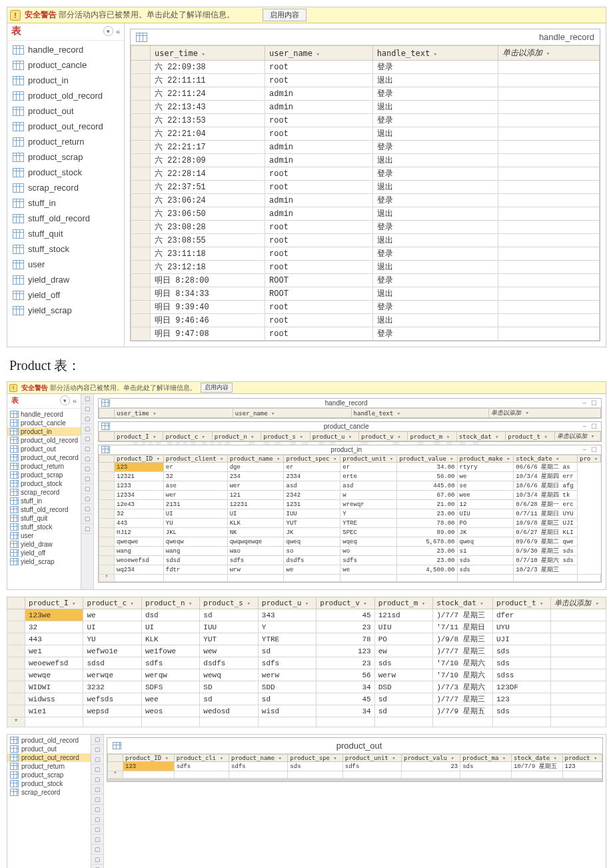 This screenshot has height=868, width=613. I want to click on column-header: product_u, so click(287, 603).